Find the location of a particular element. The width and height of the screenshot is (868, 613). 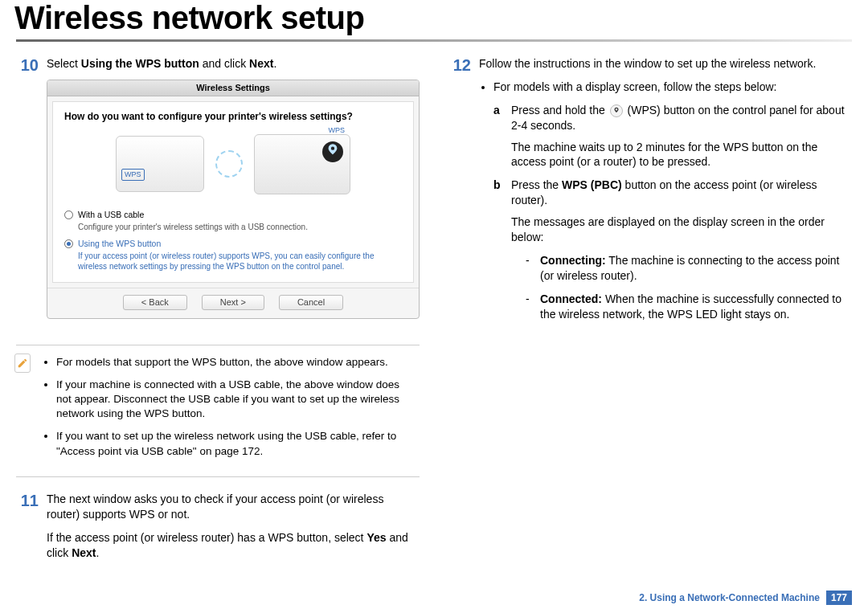

router-illustration is located at coordinates (160, 164).